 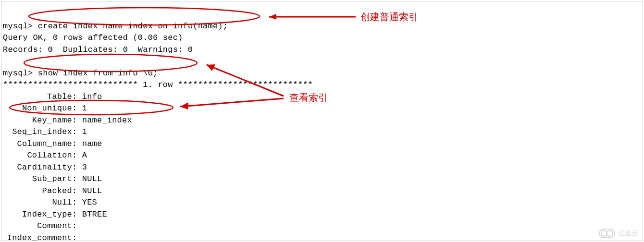 What do you see at coordinates (37, 133) in the screenshot?
I see `field-label: Seq_in_index` at bounding box center [37, 133].